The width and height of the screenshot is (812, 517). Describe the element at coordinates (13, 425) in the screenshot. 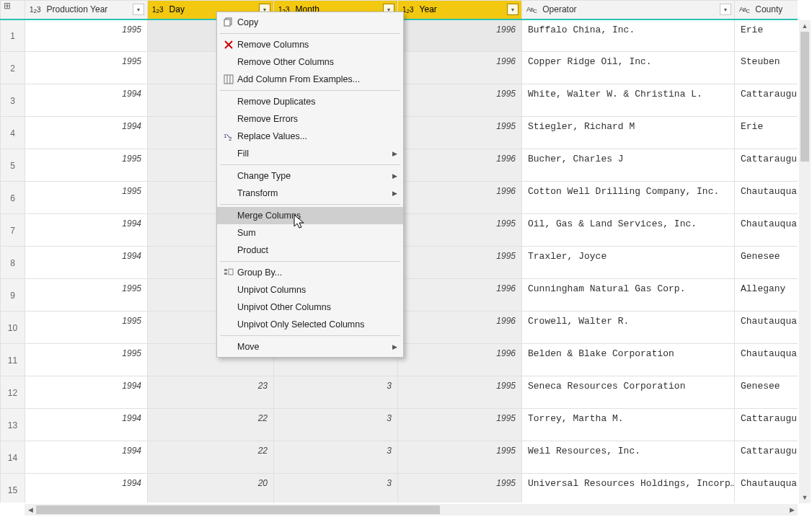

I see `row-number: 13` at that location.